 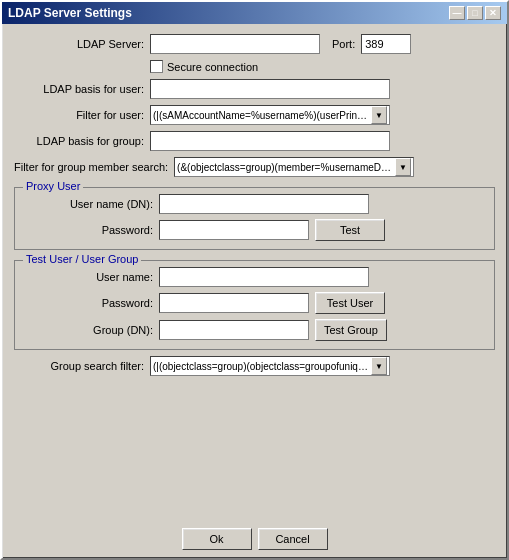 What do you see at coordinates (262, 116) in the screenshot?
I see `filter-user-value: (|(sAMAccountName=%username%)(userPrinci…` at bounding box center [262, 116].